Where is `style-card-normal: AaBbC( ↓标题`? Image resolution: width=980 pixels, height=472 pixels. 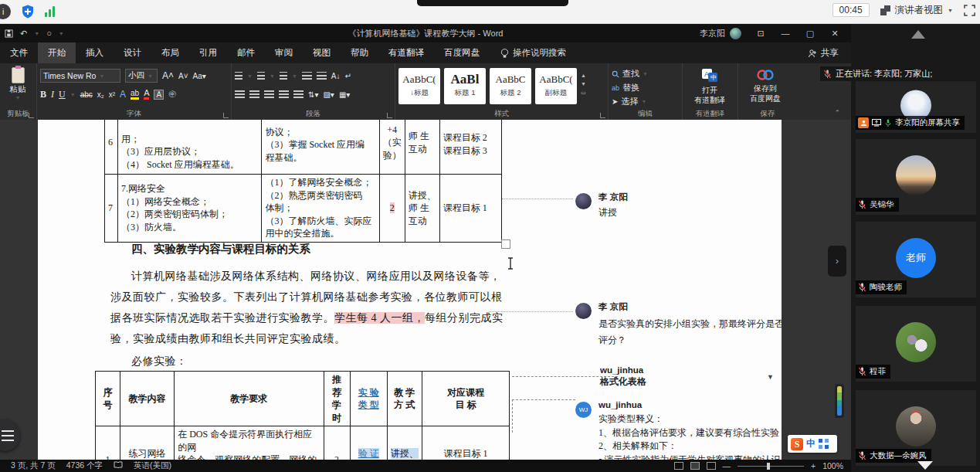
style-card-normal: AaBbC( ↓标题 is located at coordinates (419, 87).